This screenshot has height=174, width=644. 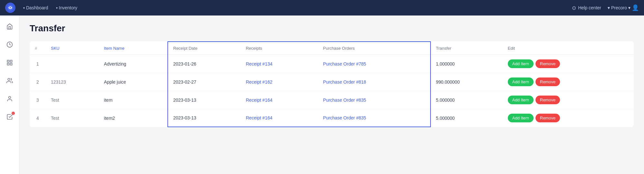 What do you see at coordinates (133, 100) in the screenshot?
I see `cell-item-name: item` at bounding box center [133, 100].